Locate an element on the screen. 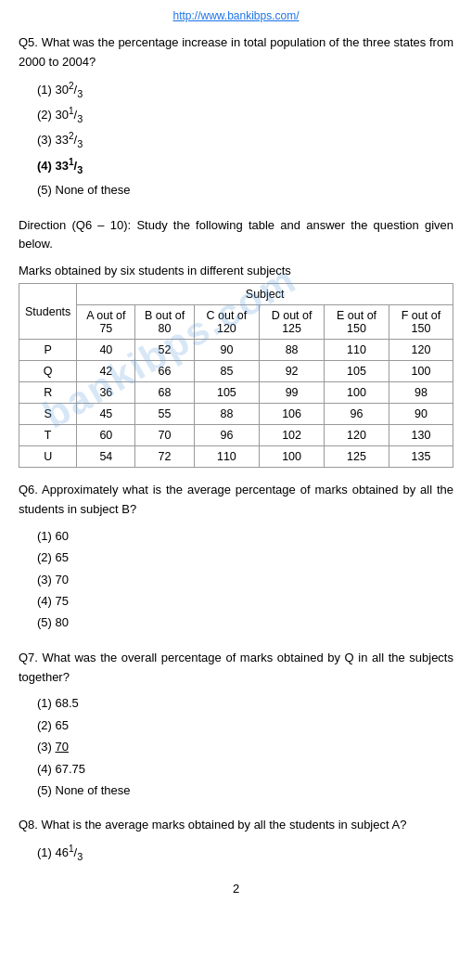 The width and height of the screenshot is (472, 980). table-subheader-f: F out of 150 is located at coordinates (421, 323).